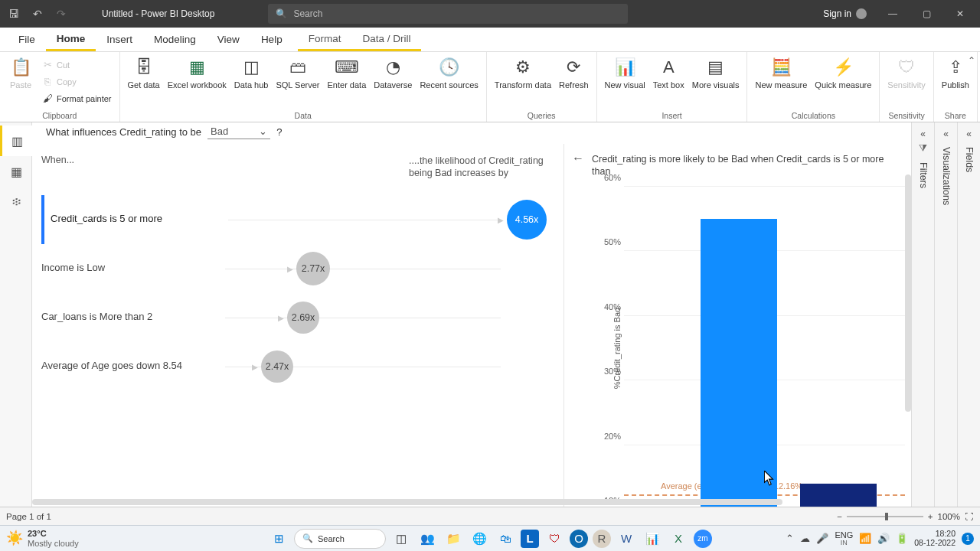 This screenshot has width=980, height=551. What do you see at coordinates (119, 40) in the screenshot?
I see `menu-insert: Insert` at bounding box center [119, 40].